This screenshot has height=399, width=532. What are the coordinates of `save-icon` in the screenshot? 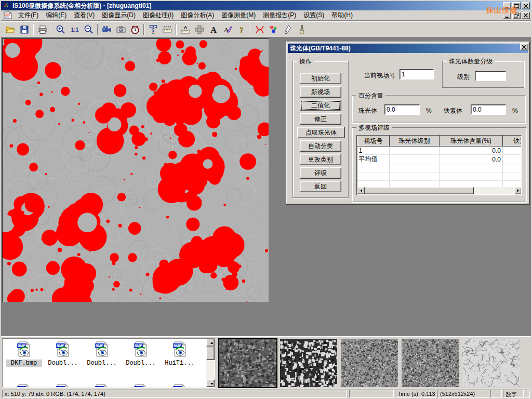 It's located at (24, 30).